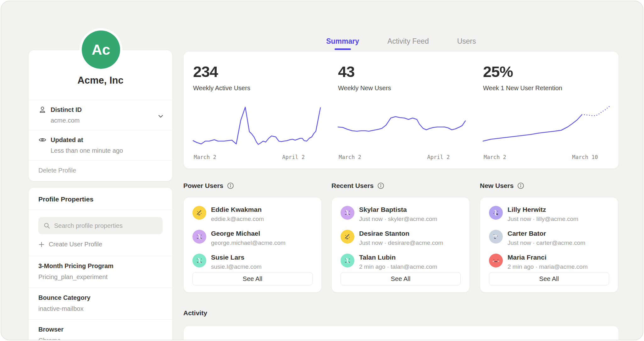 This screenshot has width=644, height=341. I want to click on delete-profile-button: Delete Profile, so click(101, 171).